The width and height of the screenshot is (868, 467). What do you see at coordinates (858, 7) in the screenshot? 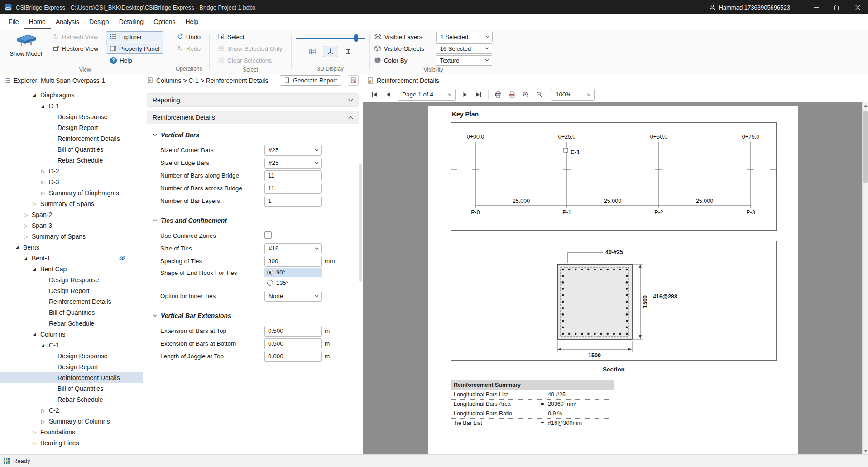
I see `close-button` at bounding box center [858, 7].